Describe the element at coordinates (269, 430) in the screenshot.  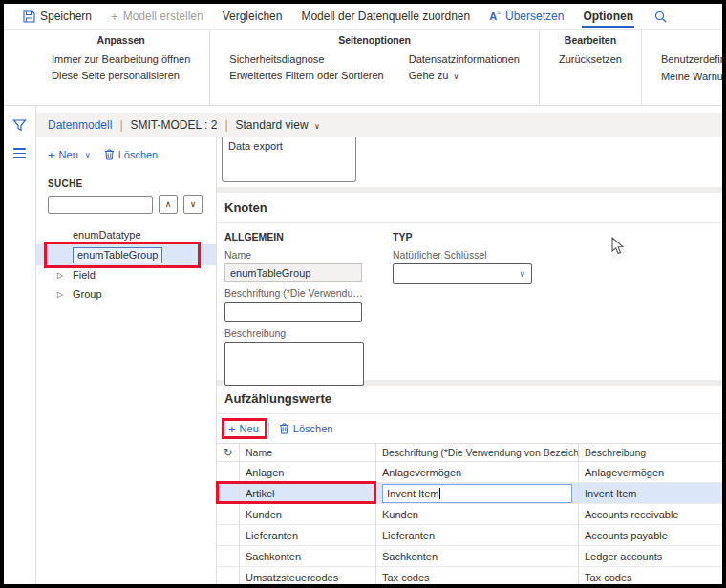
I see `toolbar-divider` at that location.